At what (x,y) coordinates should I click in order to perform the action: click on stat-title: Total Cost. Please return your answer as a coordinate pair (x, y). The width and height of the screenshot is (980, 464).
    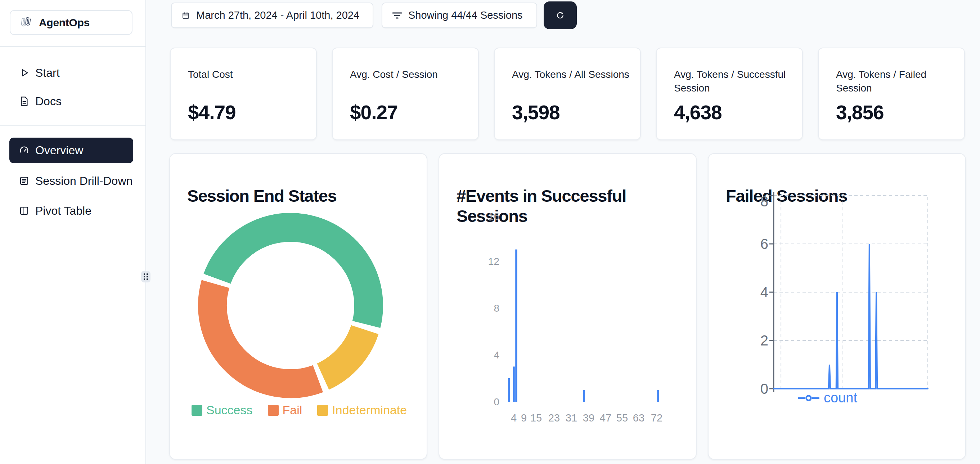
    Looking at the image, I should click on (247, 75).